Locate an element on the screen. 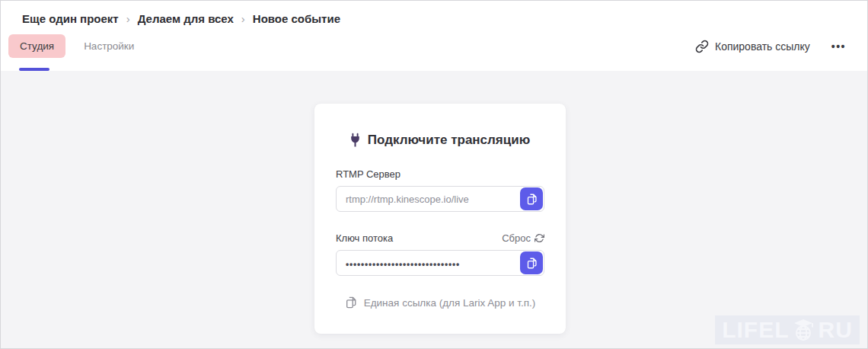  tabs-row: Студия Настройки Копировать ссылку ••• is located at coordinates (434, 46).